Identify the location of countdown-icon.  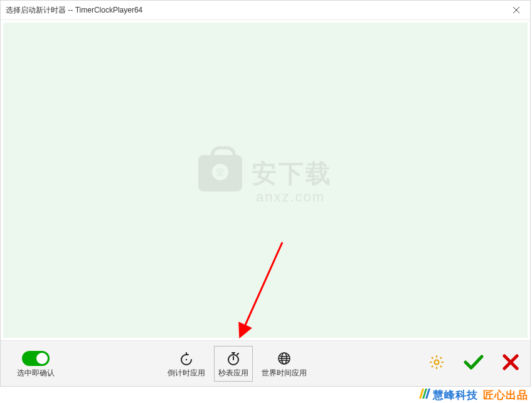
(186, 358).